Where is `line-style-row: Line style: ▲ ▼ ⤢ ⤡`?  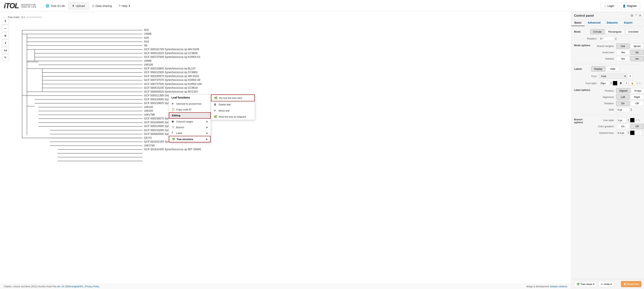 line-style-row: Line style: ▲ ▼ ⤢ ⤡ is located at coordinates (618, 120).